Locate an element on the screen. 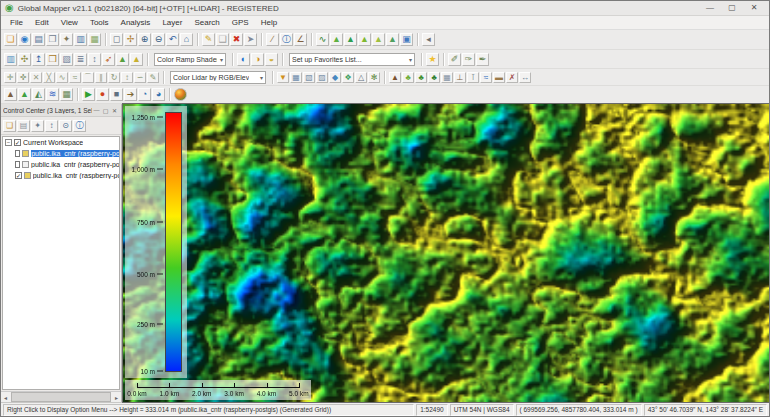  resize-feature-icon: ↕ is located at coordinates (127, 78).